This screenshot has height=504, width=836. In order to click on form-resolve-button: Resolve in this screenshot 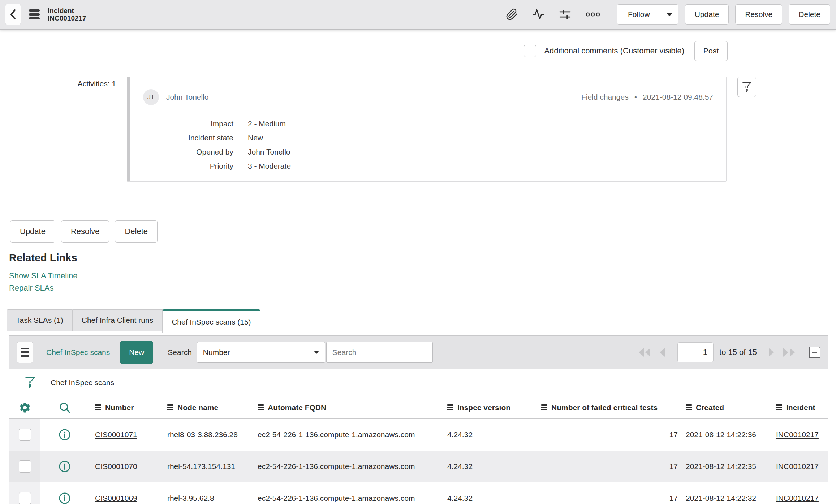, I will do `click(85, 231)`.